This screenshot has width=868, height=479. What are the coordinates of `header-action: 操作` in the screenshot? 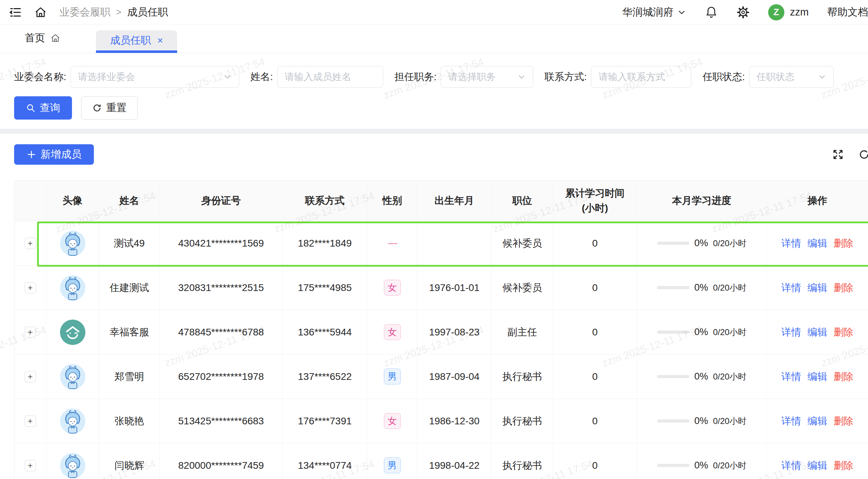 It's located at (817, 201).